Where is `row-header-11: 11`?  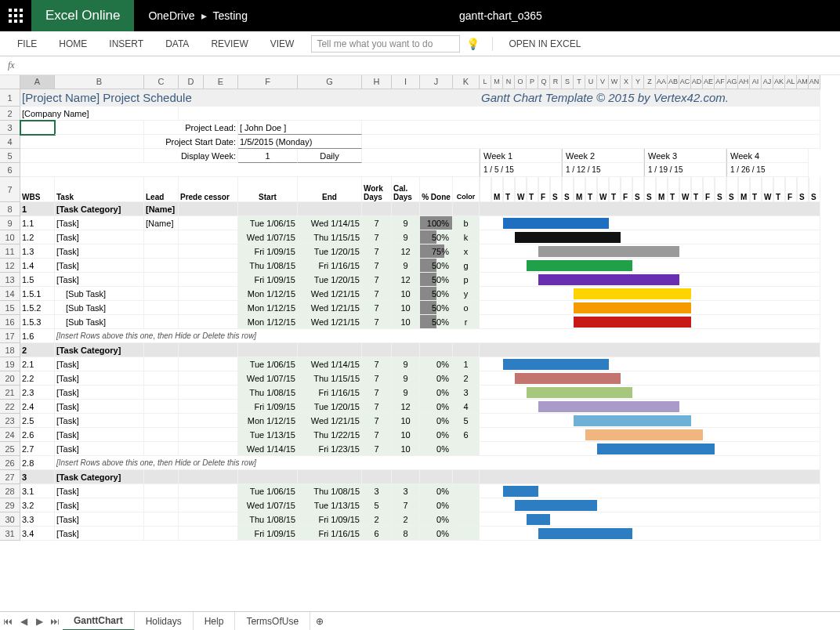
row-header-11: 11 is located at coordinates (10, 252).